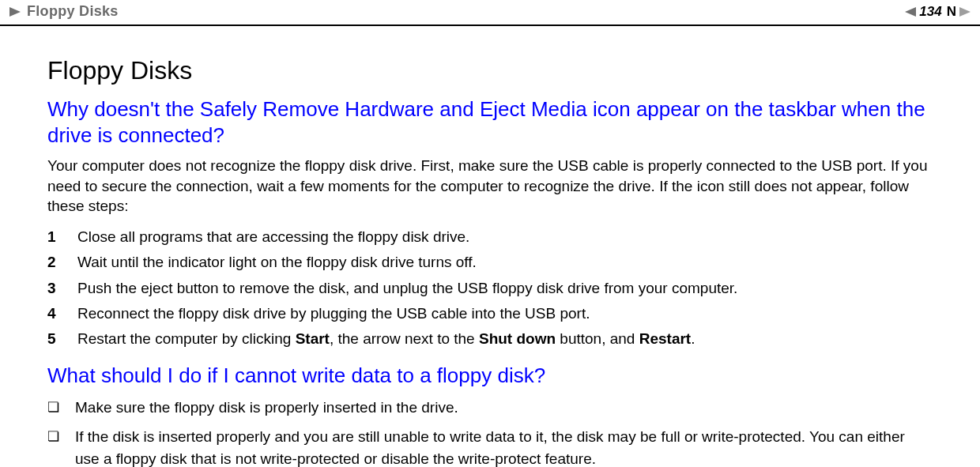  What do you see at coordinates (597, 338) in the screenshot?
I see `t: button, and` at bounding box center [597, 338].